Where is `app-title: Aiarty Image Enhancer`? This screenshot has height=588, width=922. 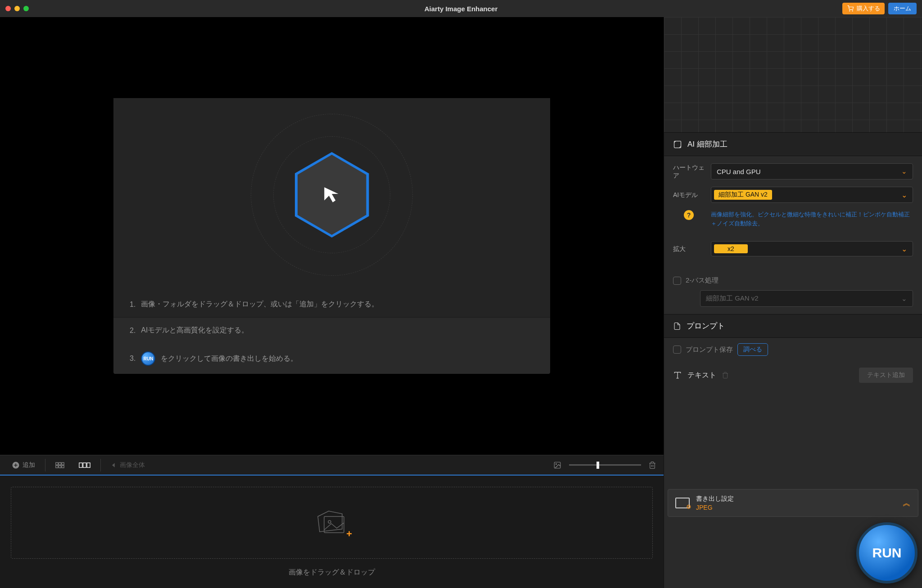 app-title: Aiarty Image Enhancer is located at coordinates (461, 9).